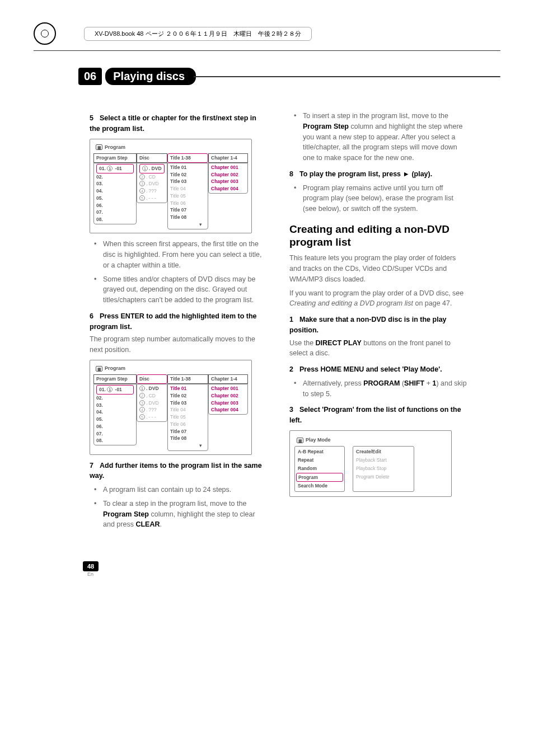 This screenshot has width=534, height=756. I want to click on step-1-body: Use the DIRECT PLAY buttons on the front…, so click(378, 349).